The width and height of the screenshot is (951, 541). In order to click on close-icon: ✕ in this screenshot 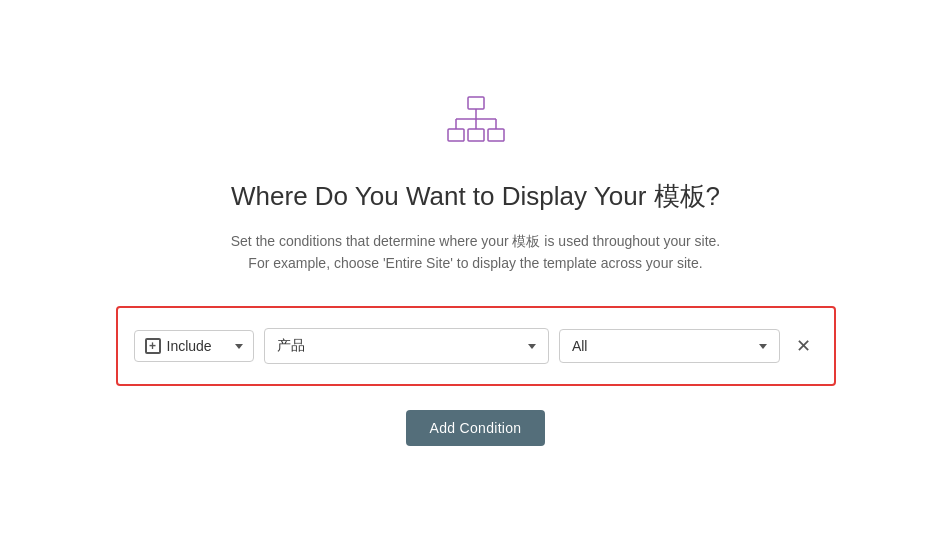, I will do `click(804, 346)`.